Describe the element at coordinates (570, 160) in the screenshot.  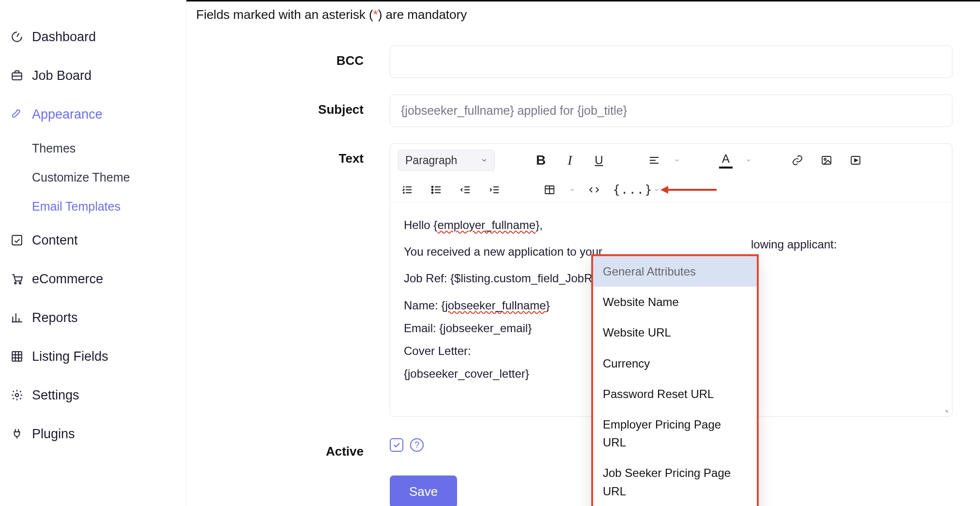
I see `italic-button: I` at that location.